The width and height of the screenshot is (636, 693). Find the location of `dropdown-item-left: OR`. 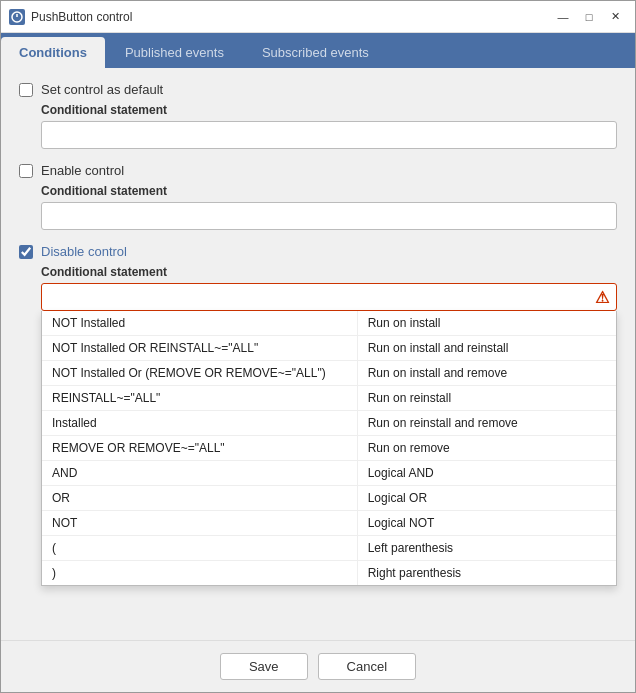

dropdown-item-left: OR is located at coordinates (200, 498).